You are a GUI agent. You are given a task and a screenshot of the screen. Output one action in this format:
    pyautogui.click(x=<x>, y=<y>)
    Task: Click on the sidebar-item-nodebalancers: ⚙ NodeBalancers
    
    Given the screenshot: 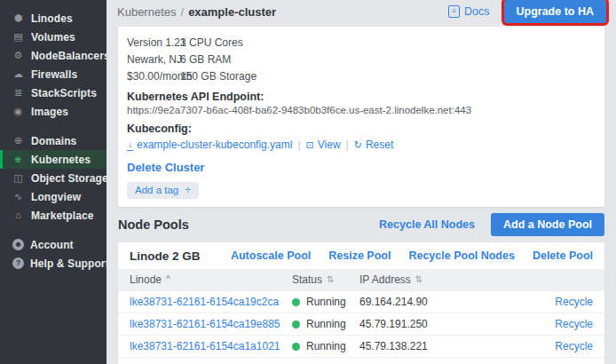 What is the action you would take?
    pyautogui.click(x=53, y=55)
    